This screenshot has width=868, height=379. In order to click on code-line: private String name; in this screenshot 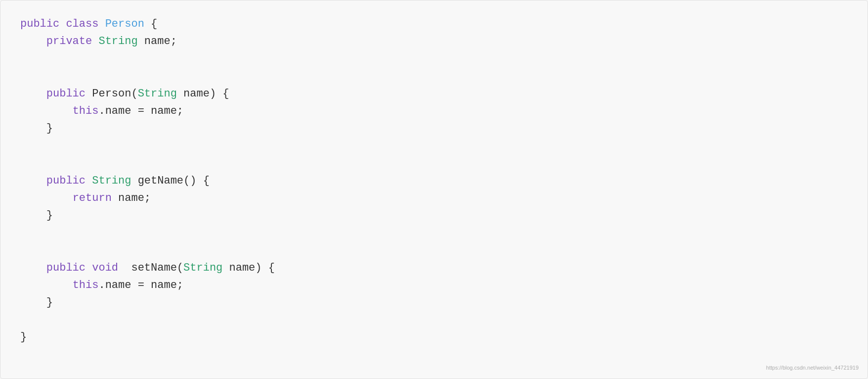, I will do `click(434, 42)`.